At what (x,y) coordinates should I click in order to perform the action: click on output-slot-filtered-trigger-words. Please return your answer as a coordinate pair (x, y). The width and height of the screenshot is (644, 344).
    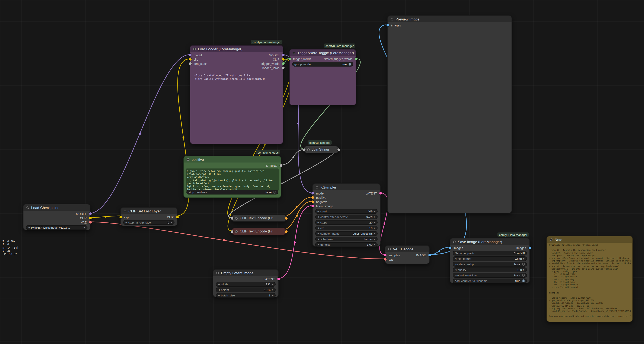
    Looking at the image, I should click on (356, 59).